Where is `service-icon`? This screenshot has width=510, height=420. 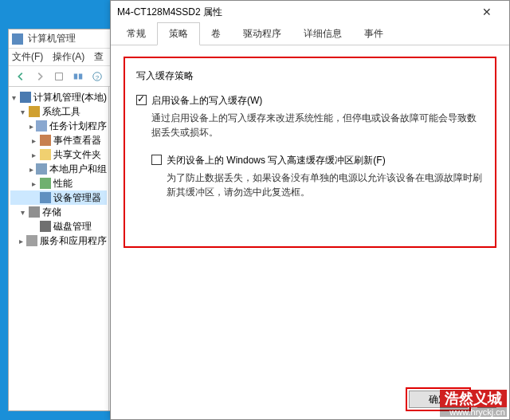 service-icon is located at coordinates (32, 241).